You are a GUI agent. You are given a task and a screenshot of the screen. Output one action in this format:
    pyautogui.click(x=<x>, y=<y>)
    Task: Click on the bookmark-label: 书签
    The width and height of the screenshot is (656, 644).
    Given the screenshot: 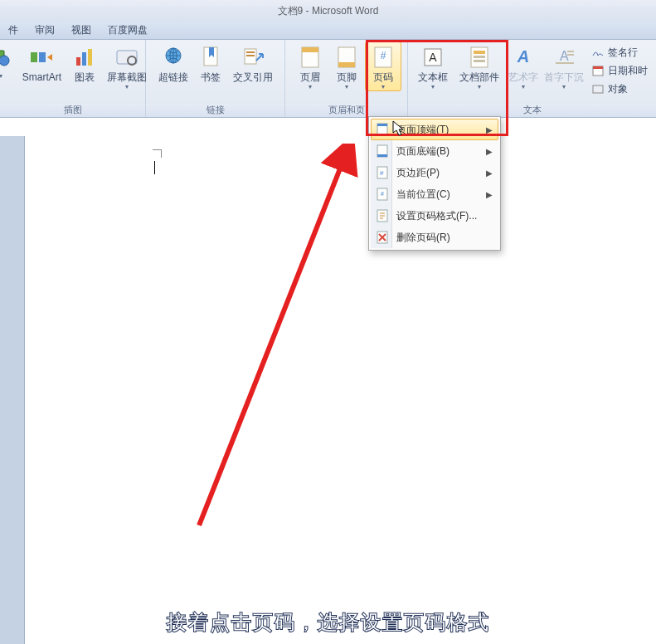 What is the action you would take?
    pyautogui.click(x=211, y=78)
    